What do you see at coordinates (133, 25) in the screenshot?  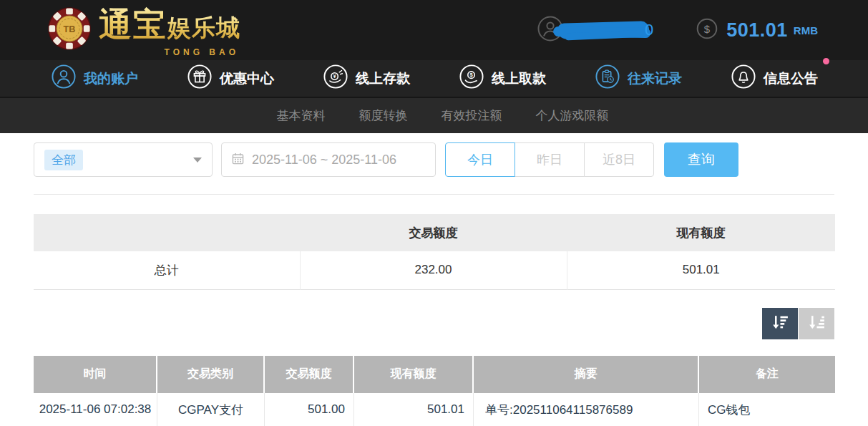 I see `brand-cn-large: 通宝` at bounding box center [133, 25].